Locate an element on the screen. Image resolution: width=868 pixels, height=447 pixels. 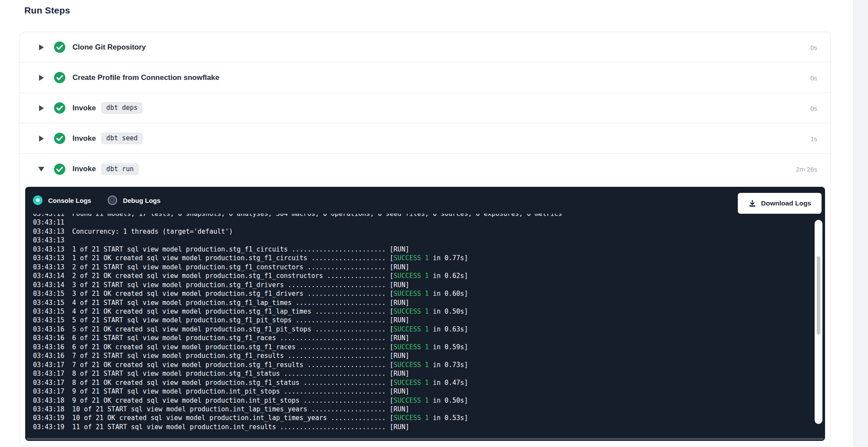
log-line: 03:43:15 5 of 21 START sql view model pr… is located at coordinates (422, 320).